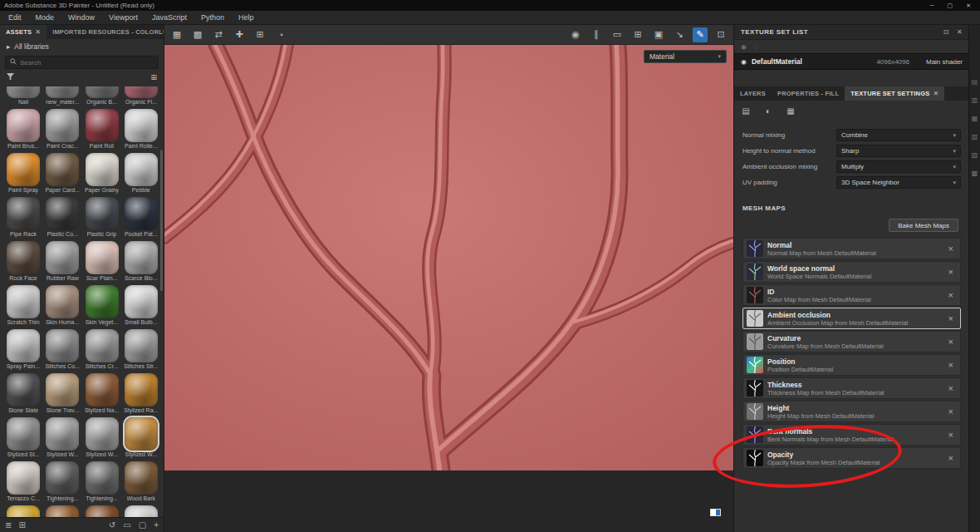 The image size is (980, 532). I want to click on material-item: new_mater..., so click(62, 96).